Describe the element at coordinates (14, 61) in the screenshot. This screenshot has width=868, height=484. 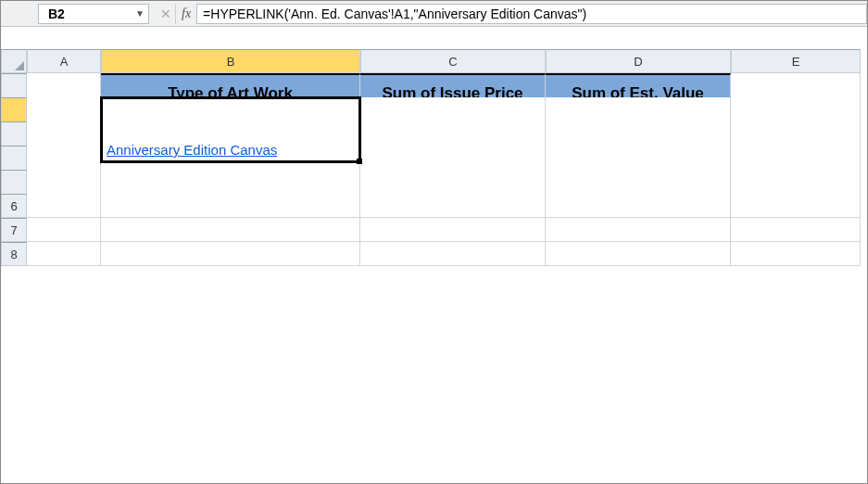
I see `select-all-corner` at that location.